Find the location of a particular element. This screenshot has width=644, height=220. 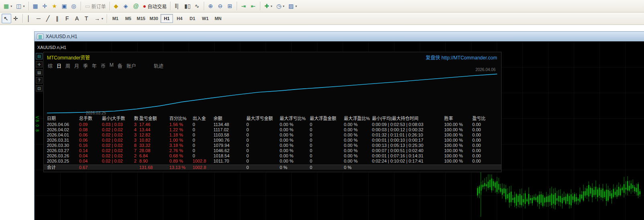

shapes-button: →▾ is located at coordinates (99, 18).